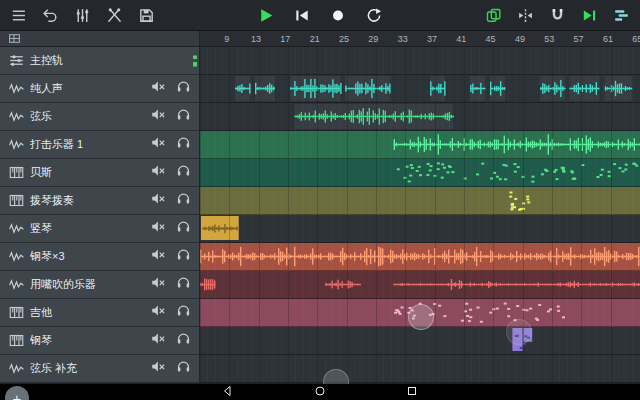  Describe the element at coordinates (420, 39) in the screenshot. I see `ruler: 91317212529333741454953576165` at that location.